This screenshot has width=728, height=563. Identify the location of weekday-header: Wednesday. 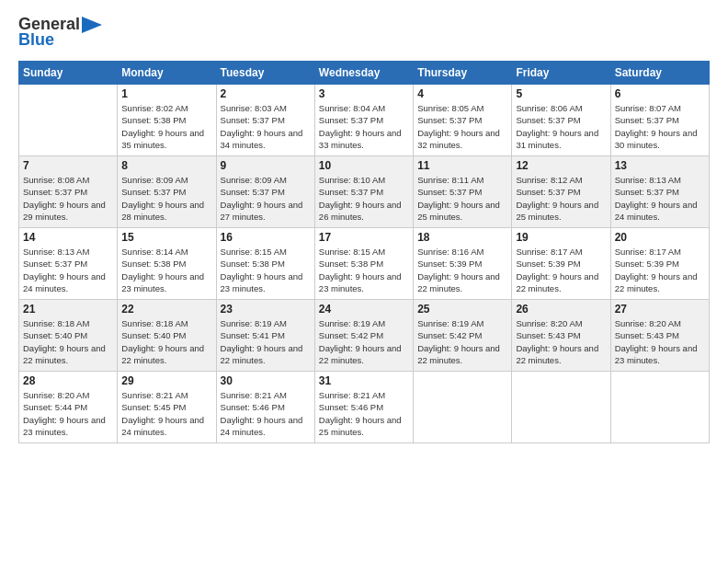
(364, 74).